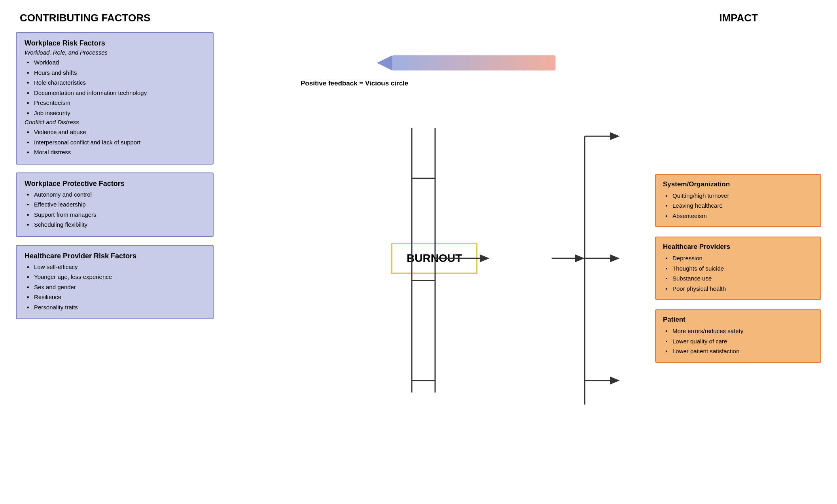 The image size is (837, 504). What do you see at coordinates (739, 351) in the screenshot?
I see `list-item: Lower patient satisfaction` at bounding box center [739, 351].